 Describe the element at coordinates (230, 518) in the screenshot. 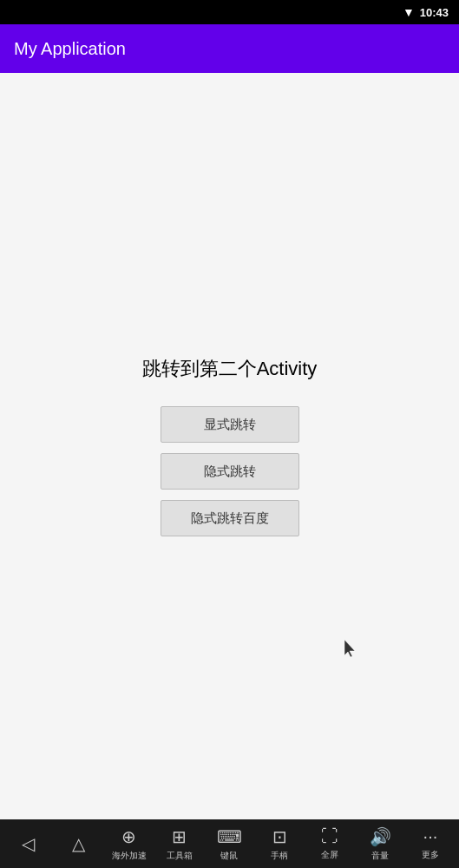

I see `implicit-jump-baidu-button: 隐式跳转百度` at that location.